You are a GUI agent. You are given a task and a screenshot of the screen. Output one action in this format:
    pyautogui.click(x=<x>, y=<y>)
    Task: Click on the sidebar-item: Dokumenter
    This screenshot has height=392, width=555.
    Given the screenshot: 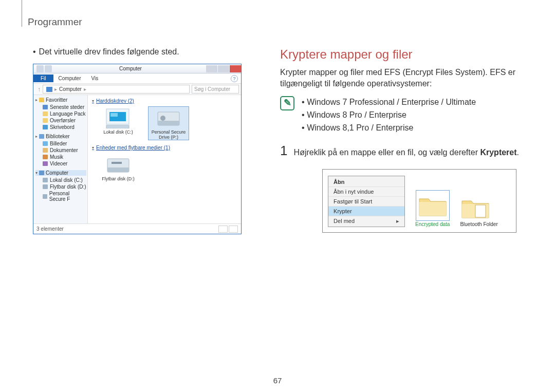 What is the action you would take?
    pyautogui.click(x=61, y=150)
    